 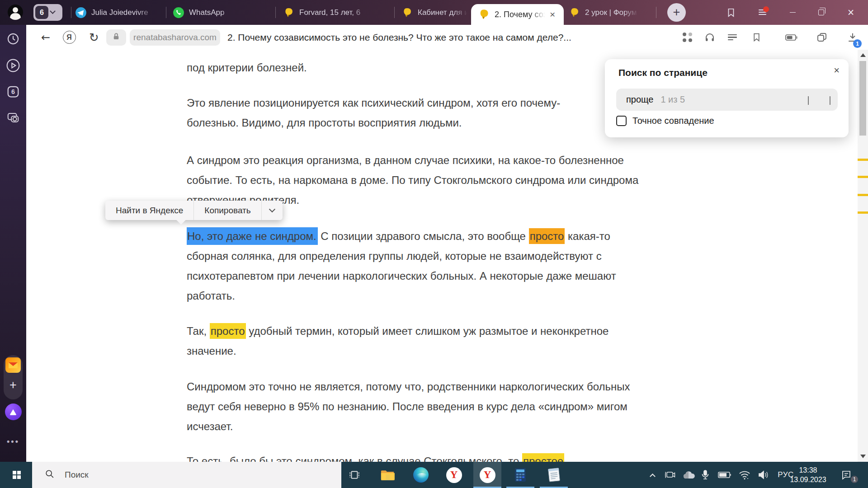 What do you see at coordinates (405, 160) in the screenshot?
I see `article-line: А синдром это реакция организма, в данно…` at bounding box center [405, 160].